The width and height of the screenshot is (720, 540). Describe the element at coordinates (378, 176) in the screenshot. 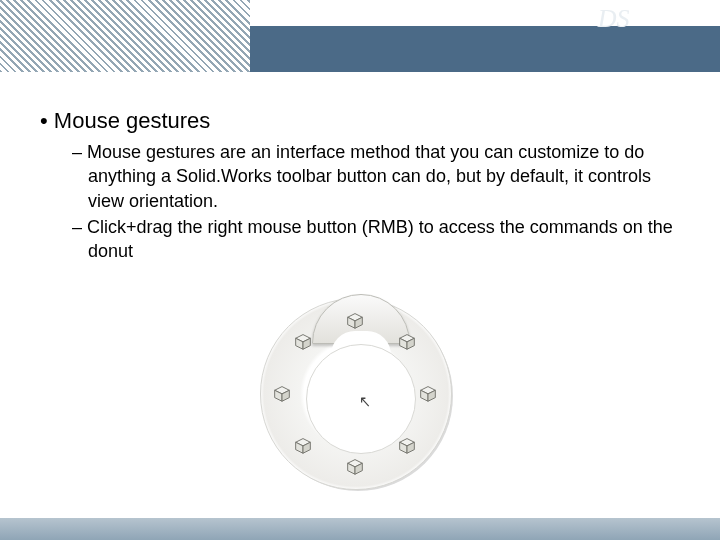

I see `bullet-level2: Mouse gestures are an interface method t…` at that location.